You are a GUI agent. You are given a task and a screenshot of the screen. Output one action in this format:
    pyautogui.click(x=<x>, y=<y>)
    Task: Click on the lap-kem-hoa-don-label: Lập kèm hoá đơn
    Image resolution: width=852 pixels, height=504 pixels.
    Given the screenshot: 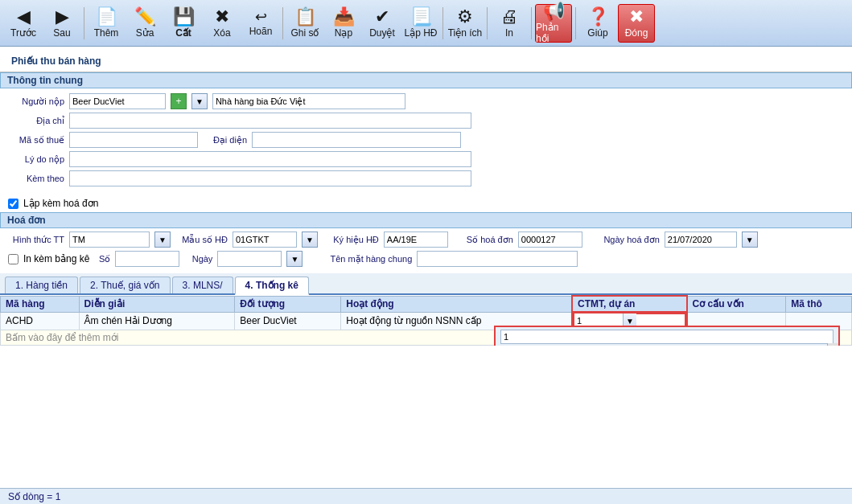 What is the action you would take?
    pyautogui.click(x=61, y=203)
    